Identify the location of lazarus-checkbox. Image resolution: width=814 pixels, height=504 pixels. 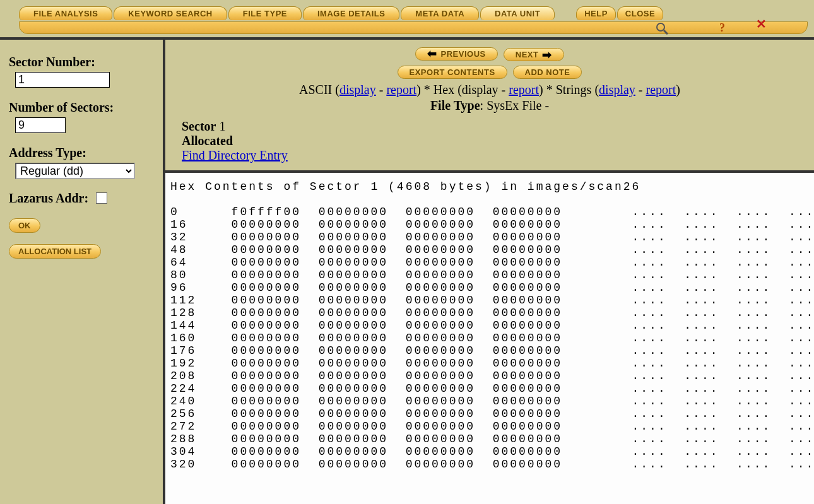
(102, 198).